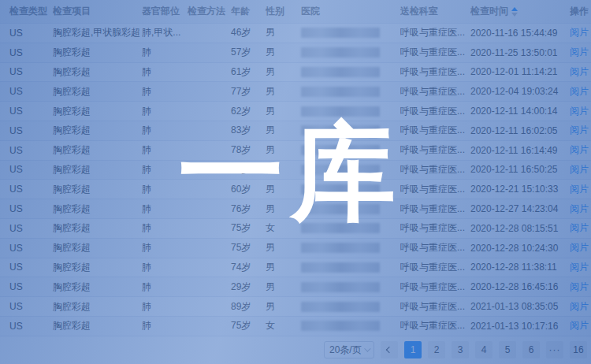  Describe the element at coordinates (435, 11) in the screenshot. I see `column-header-department: 送检科室` at that location.